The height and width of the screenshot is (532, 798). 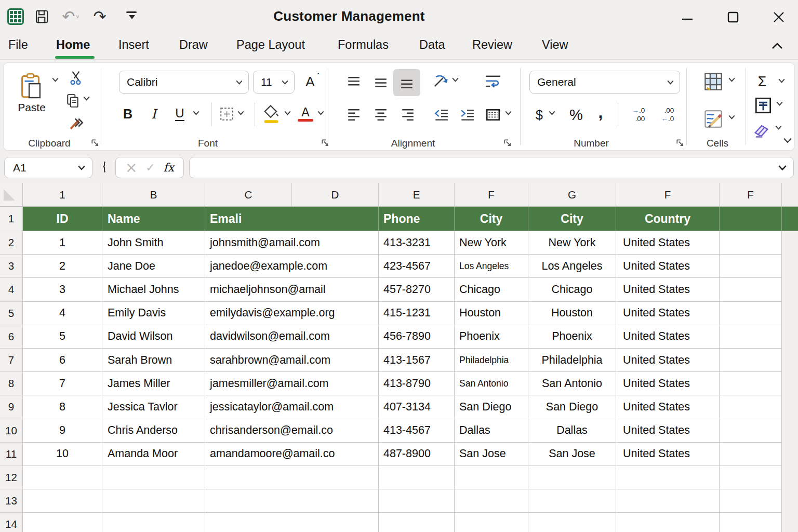 What do you see at coordinates (288, 113) in the screenshot?
I see `fill-color-menu-chevron` at bounding box center [288, 113].